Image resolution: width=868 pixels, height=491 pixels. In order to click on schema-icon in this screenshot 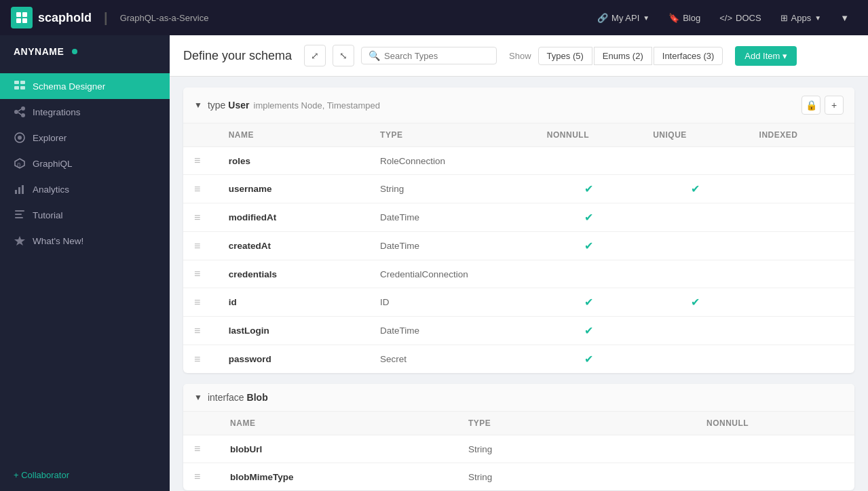, I will do `click(20, 86)`.